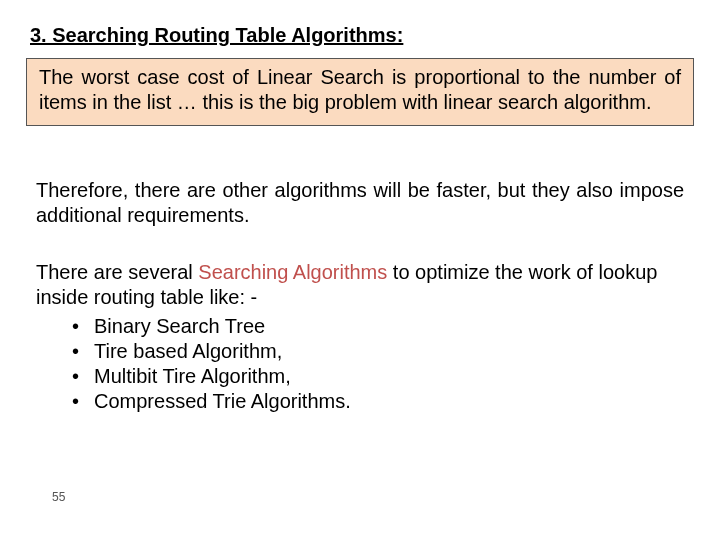  I want to click on paragraph-therefore: Therefore, there are other algorithms wi…, so click(360, 203).